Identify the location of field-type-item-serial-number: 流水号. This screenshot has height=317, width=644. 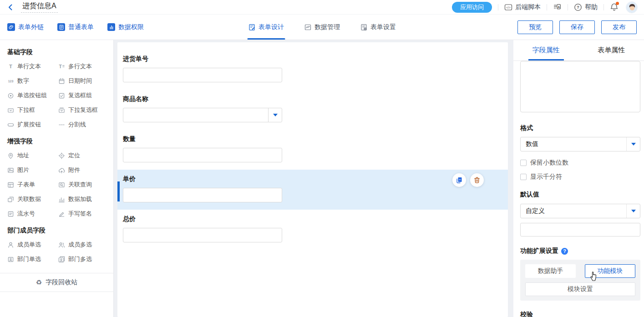
(33, 214).